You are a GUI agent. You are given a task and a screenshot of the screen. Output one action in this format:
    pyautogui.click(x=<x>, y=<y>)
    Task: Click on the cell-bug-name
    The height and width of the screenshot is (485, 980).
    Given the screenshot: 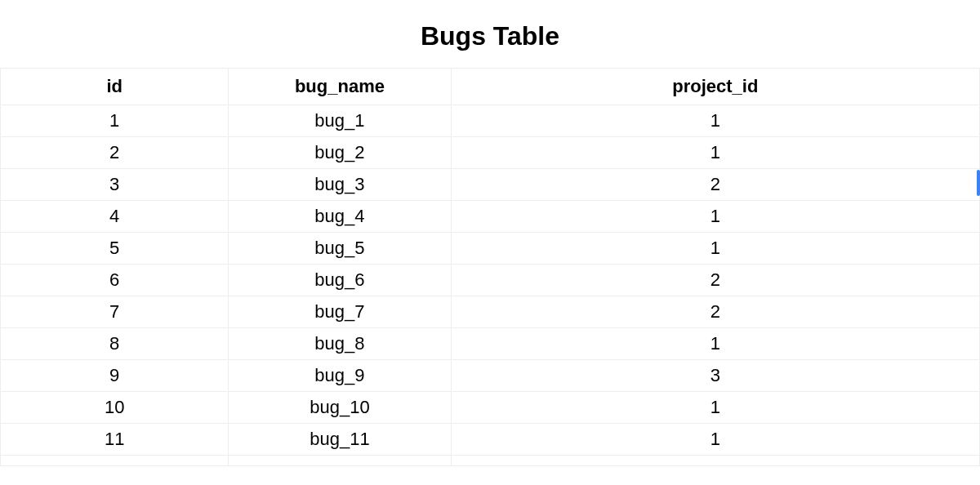 What is the action you would take?
    pyautogui.click(x=340, y=461)
    